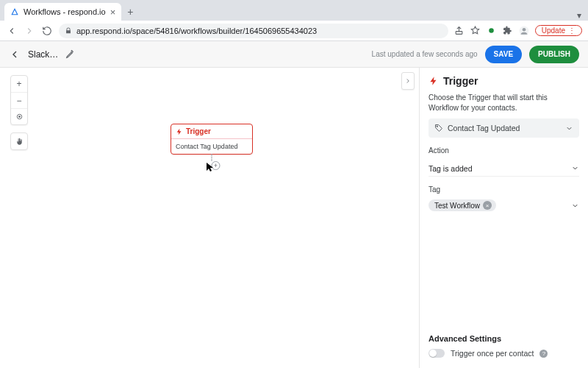  What do you see at coordinates (15, 54) in the screenshot?
I see `workflow-back-button` at bounding box center [15, 54].